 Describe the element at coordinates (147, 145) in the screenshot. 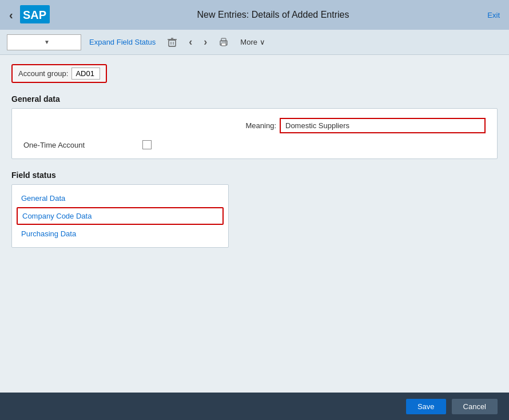

I see `one-time-account-checkbox` at that location.